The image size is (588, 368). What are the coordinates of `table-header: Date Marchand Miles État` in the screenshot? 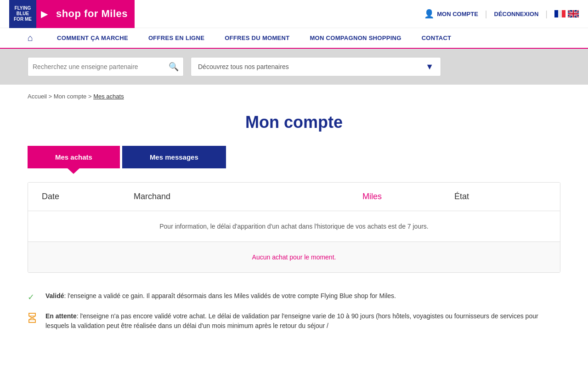 It's located at (294, 197).